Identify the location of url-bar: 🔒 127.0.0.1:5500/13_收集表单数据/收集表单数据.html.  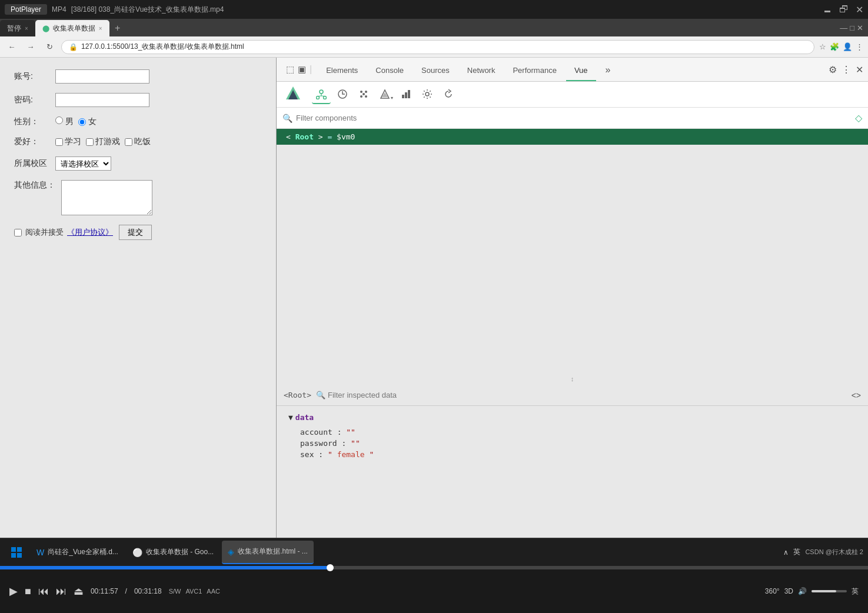
(438, 47).